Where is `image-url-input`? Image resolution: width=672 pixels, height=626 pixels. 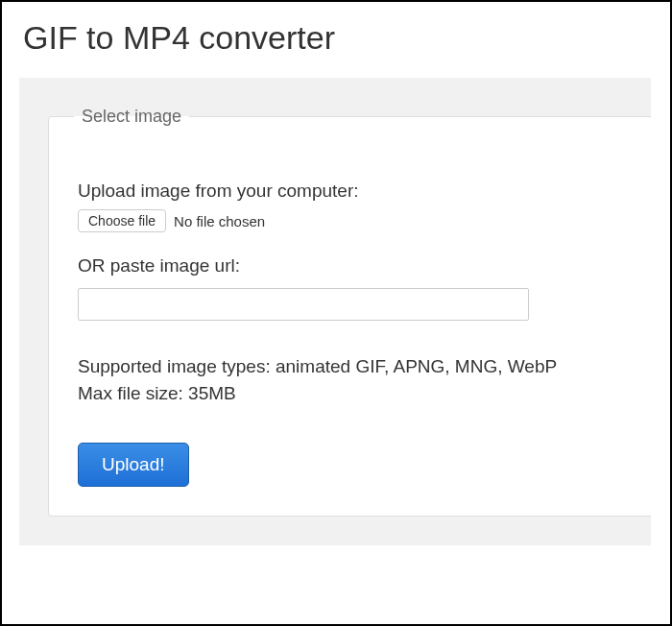
image-url-input is located at coordinates (303, 304).